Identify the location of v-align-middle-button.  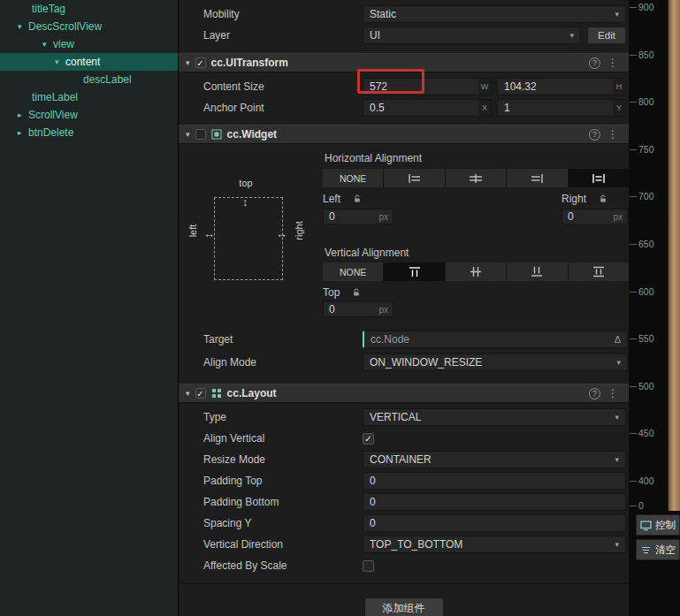
(476, 272).